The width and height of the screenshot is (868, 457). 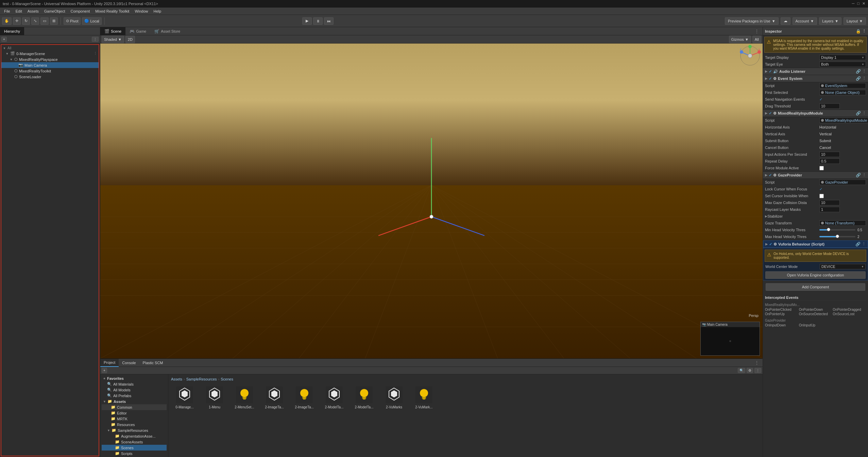 I want to click on force-module-check, so click(x=821, y=168).